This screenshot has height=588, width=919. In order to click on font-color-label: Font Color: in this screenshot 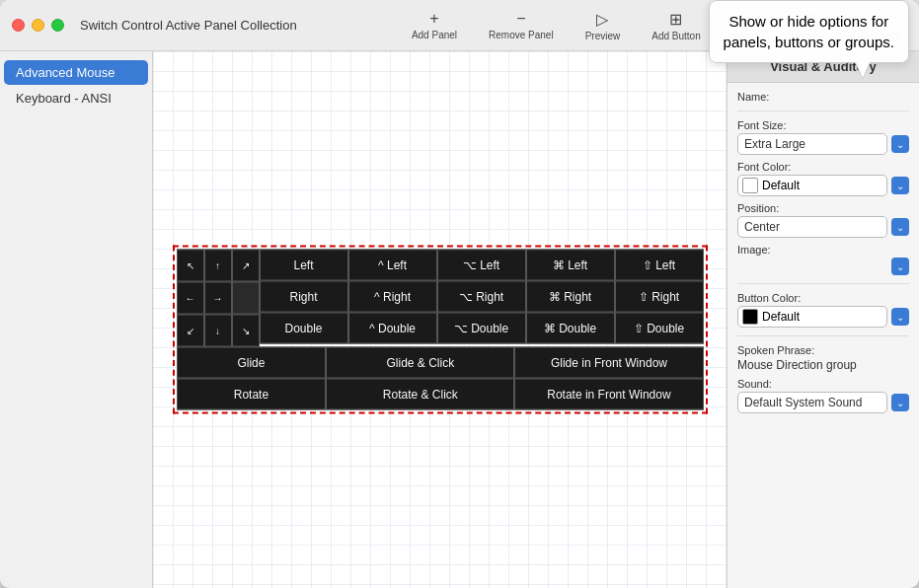, I will do `click(823, 167)`.